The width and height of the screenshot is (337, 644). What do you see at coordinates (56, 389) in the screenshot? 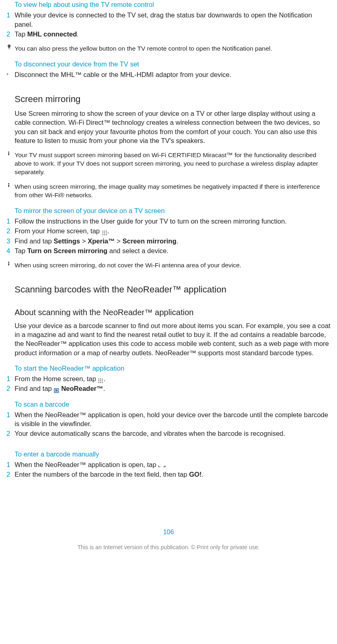
I see `neoreader-icon` at bounding box center [56, 389].